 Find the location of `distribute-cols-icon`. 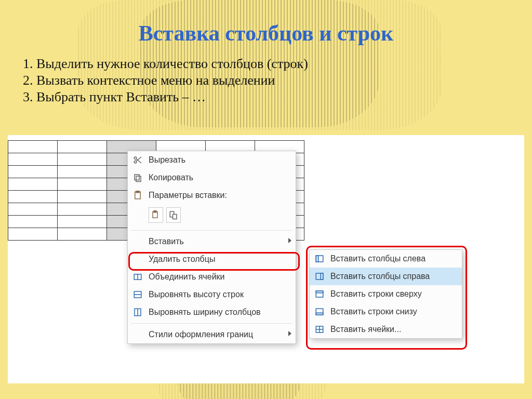

distribute-cols-icon is located at coordinates (138, 312).